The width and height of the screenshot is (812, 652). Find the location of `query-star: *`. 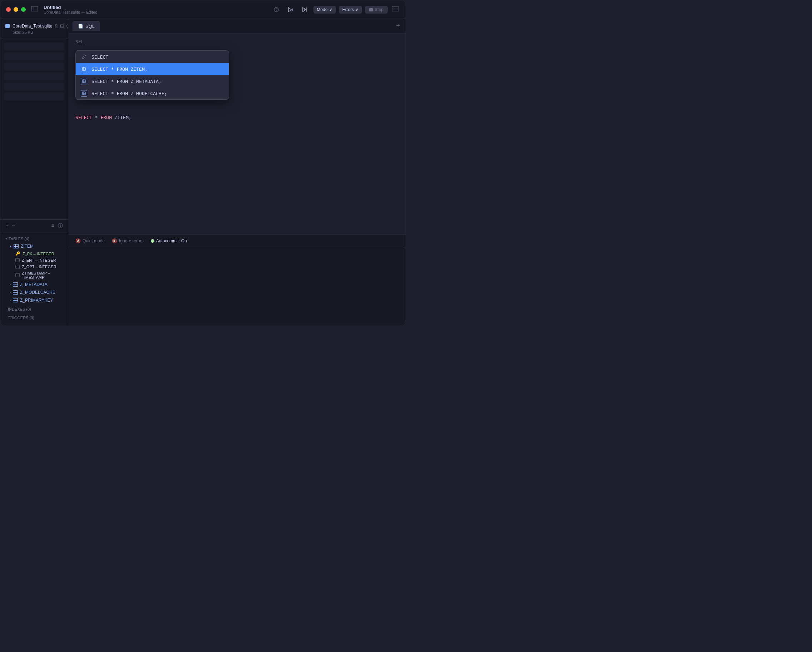

query-star: * is located at coordinates (98, 118).